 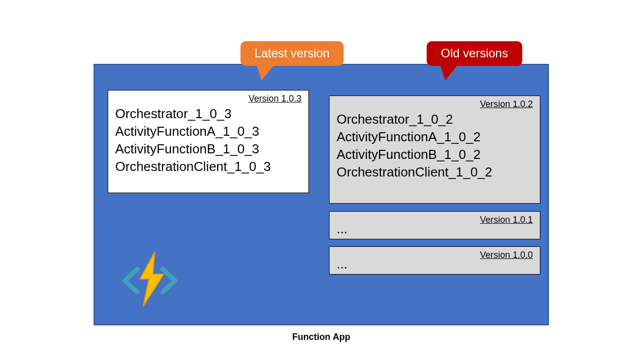 What do you see at coordinates (321, 337) in the screenshot?
I see `caption-function-app: Function App` at bounding box center [321, 337].